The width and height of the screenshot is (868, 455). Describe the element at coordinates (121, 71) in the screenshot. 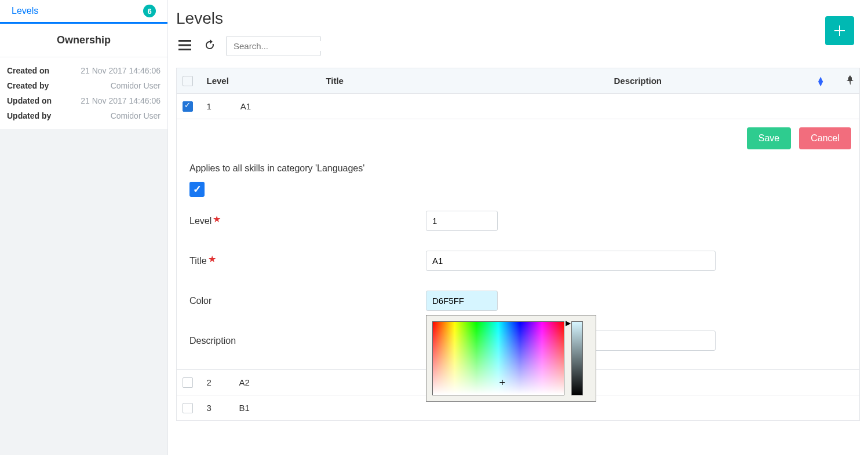

I see `meta-value-created-on: 21 Nov 2017 14:46:06` at that location.